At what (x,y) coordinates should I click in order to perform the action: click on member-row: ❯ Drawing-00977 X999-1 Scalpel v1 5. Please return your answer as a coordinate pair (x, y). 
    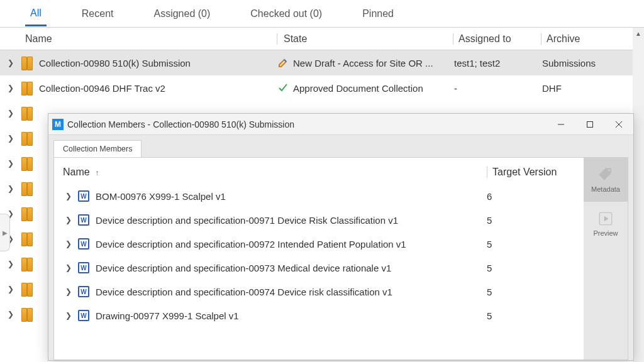
    Looking at the image, I should click on (319, 315).